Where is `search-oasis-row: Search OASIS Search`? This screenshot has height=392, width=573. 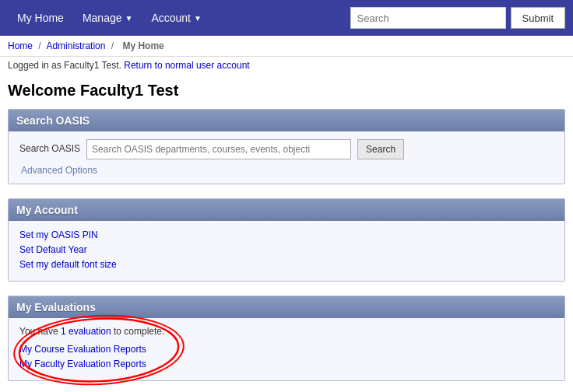 search-oasis-row: Search OASIS Search is located at coordinates (286, 149).